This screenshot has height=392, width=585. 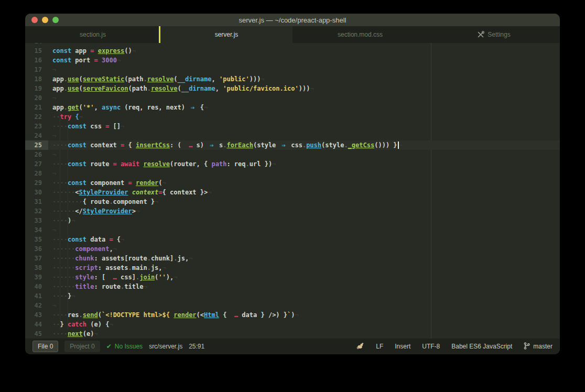 I want to click on tab-section-mod-css: section.mod.css, so click(x=360, y=35).